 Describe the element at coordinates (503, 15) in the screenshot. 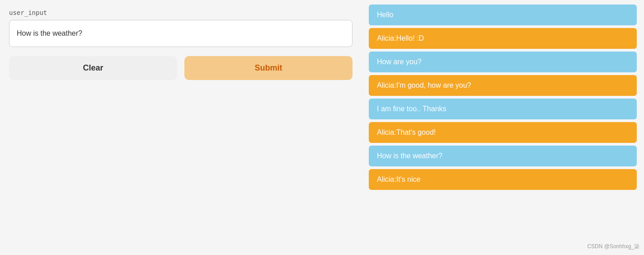

I see `chat-message: Hello` at that location.